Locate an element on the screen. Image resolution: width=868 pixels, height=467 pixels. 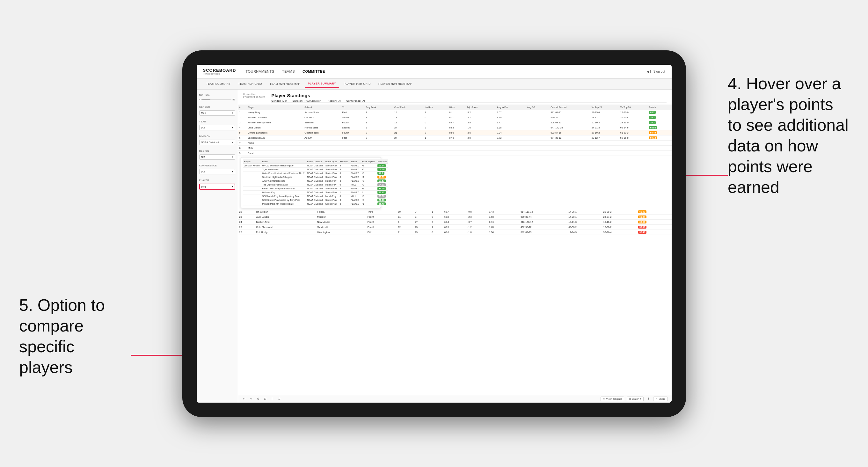
watch-button: ◉ Watch ▾ is located at coordinates (635, 399).